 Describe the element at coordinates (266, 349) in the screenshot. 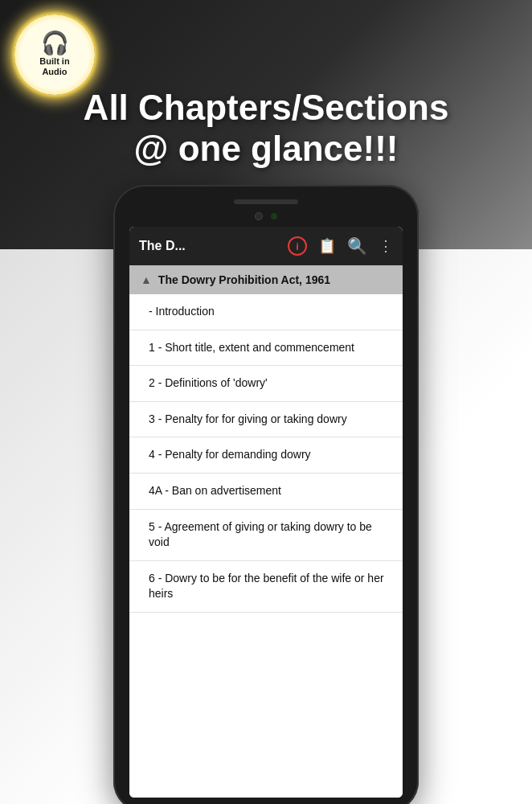

I see `list-item: 1 - Short title, extent and commencement` at that location.